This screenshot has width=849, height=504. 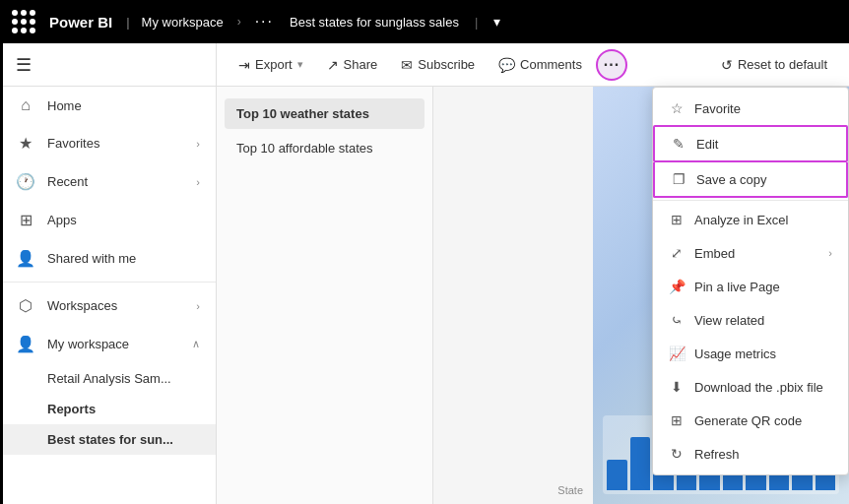 I want to click on sidebar-item-workspaces: ⬡ Workspaces ›, so click(x=108, y=305).